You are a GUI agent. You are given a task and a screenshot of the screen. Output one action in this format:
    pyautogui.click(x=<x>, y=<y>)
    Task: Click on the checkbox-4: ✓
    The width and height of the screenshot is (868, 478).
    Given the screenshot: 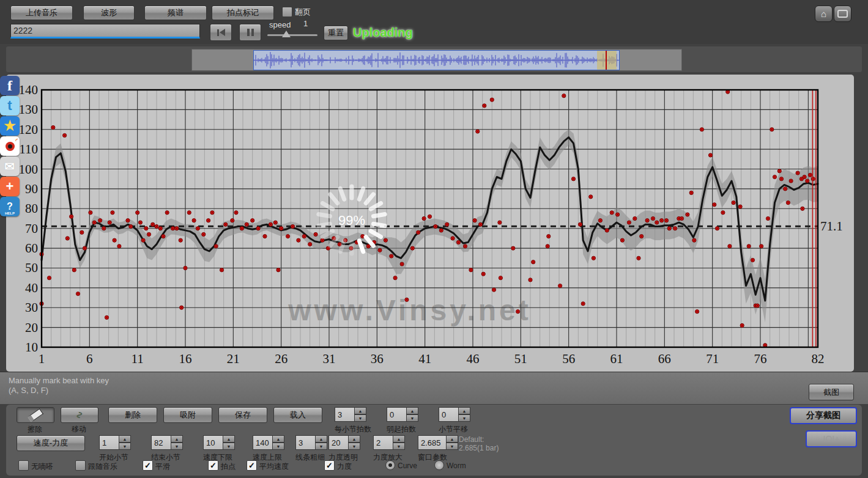 What is the action you would take?
    pyautogui.click(x=213, y=466)
    